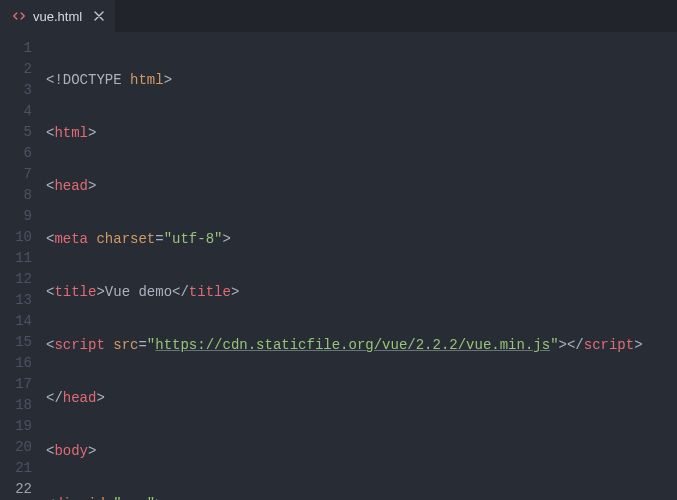 Image resolution: width=677 pixels, height=500 pixels. What do you see at coordinates (16, 238) in the screenshot?
I see `line-number: 10` at bounding box center [16, 238].